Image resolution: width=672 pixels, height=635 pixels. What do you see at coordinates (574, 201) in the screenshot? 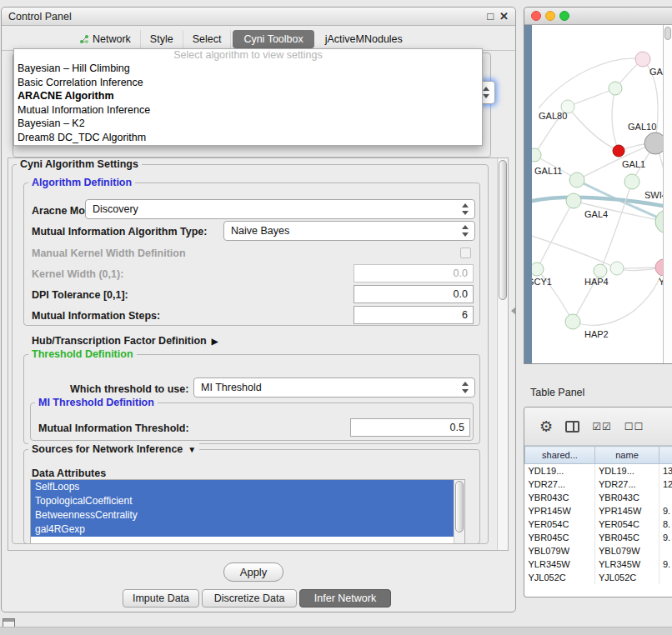
I see `network-node-gal4` at bounding box center [574, 201].